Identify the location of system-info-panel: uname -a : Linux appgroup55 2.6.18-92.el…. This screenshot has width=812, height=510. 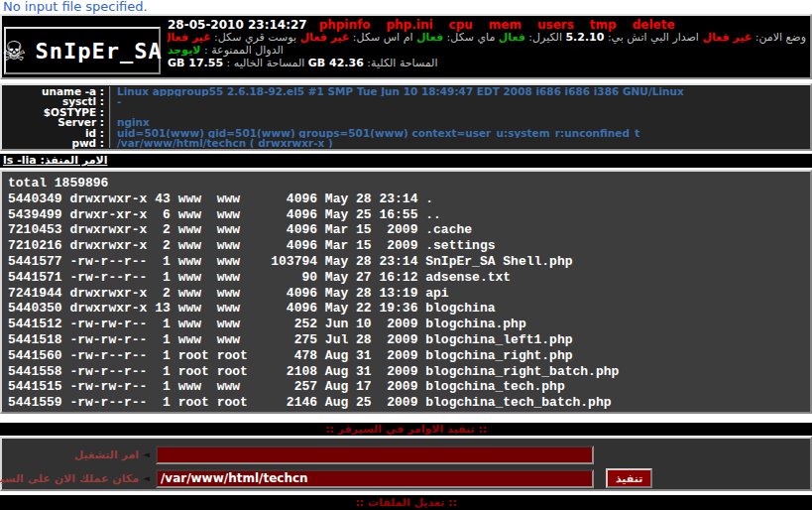
(406, 117).